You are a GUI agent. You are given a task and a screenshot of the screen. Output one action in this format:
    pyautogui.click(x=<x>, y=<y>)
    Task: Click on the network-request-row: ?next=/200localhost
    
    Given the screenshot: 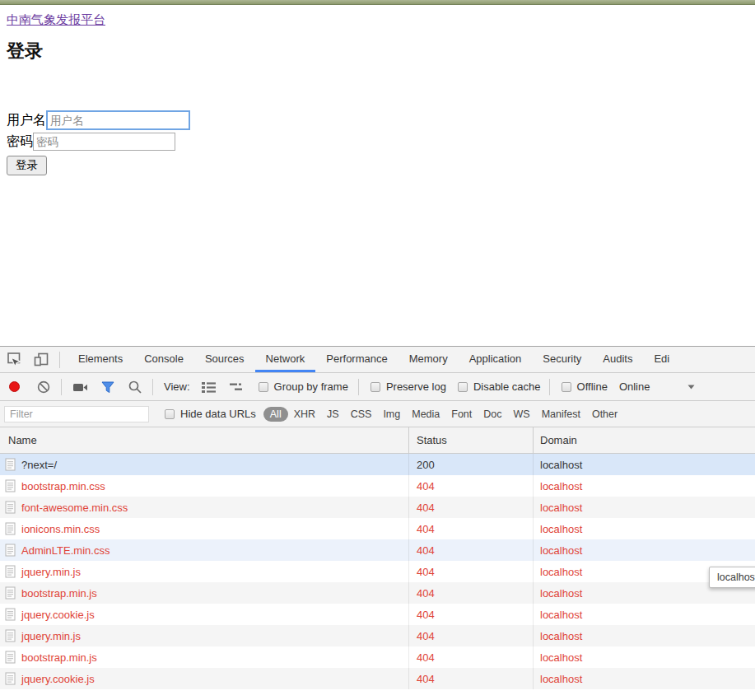 What is the action you would take?
    pyautogui.click(x=377, y=464)
    